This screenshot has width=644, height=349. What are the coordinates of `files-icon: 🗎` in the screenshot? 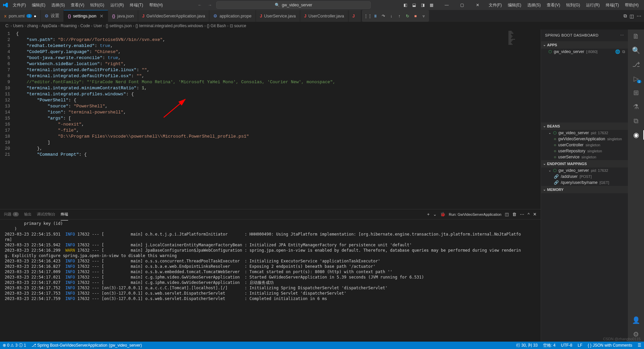 It's located at (636, 36).